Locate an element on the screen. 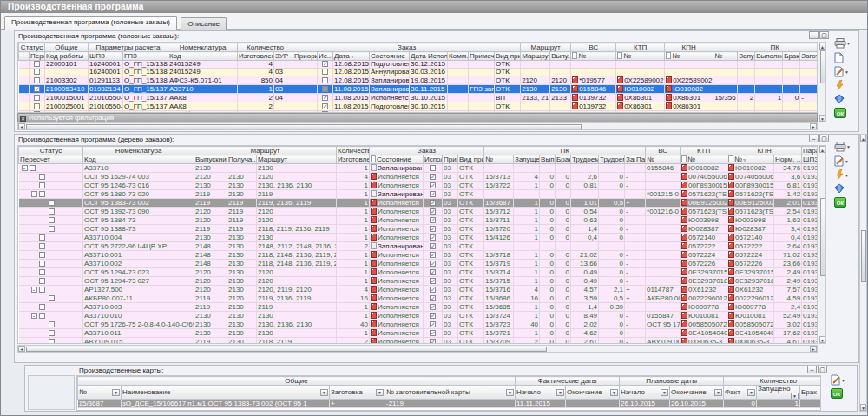 This screenshot has width=868, height=416. tab-description: Описание is located at coordinates (203, 23).